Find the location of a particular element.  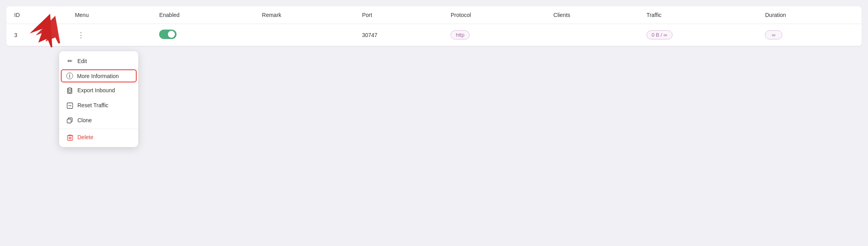

col-protocol: Protocol is located at coordinates (494, 15).